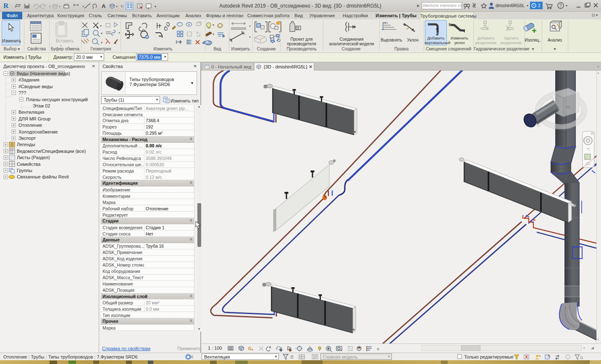  Describe the element at coordinates (24, 170) in the screenshot. I see `svg-text: Группы` at that location.